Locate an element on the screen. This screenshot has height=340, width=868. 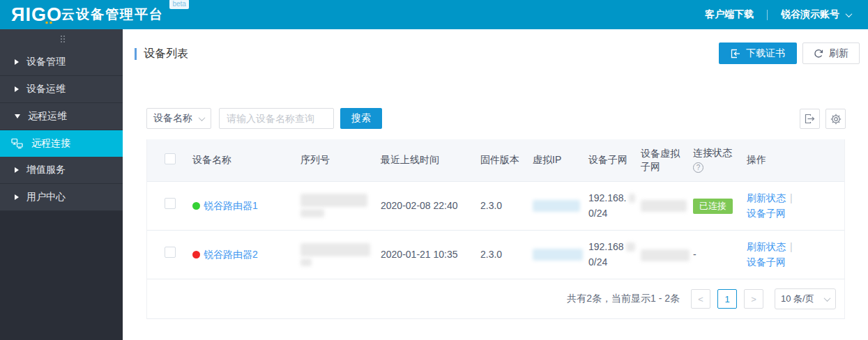
sidebar-item-device-management: 设备管理 is located at coordinates (61, 63).